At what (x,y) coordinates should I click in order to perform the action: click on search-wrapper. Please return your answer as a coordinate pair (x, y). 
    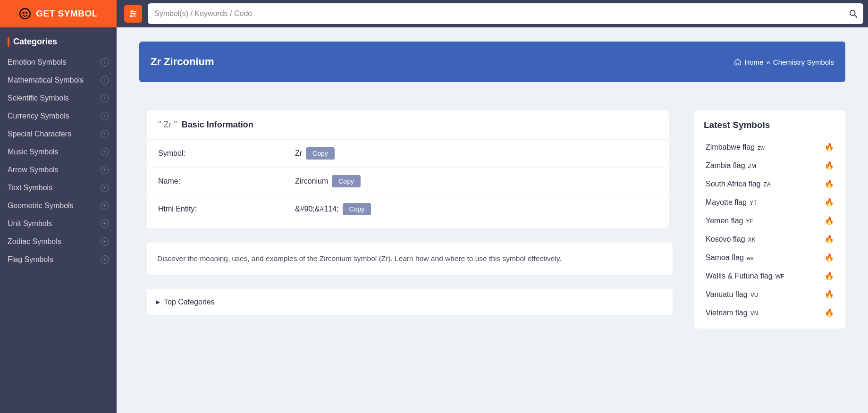
    Looking at the image, I should click on (506, 14).